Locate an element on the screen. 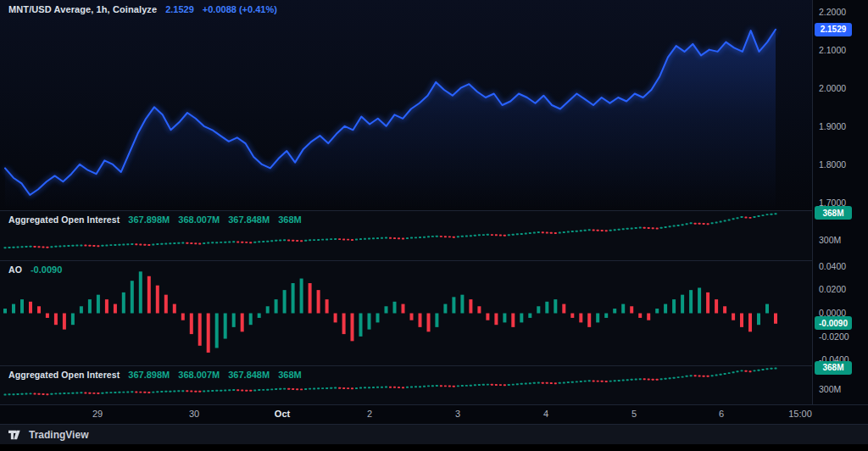 Image resolution: width=868 pixels, height=451 pixels. price-change-value: +0.0088 (+0.41%) is located at coordinates (240, 9).